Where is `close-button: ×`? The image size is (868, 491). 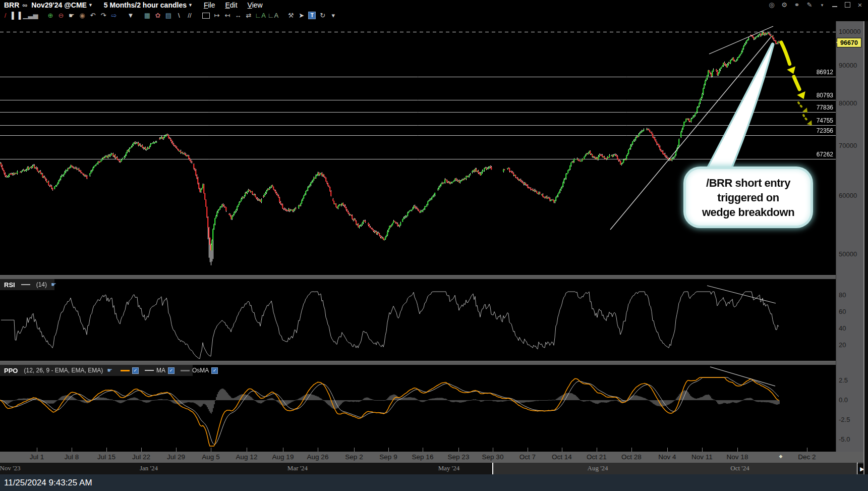
close-button: × is located at coordinates (860, 5).